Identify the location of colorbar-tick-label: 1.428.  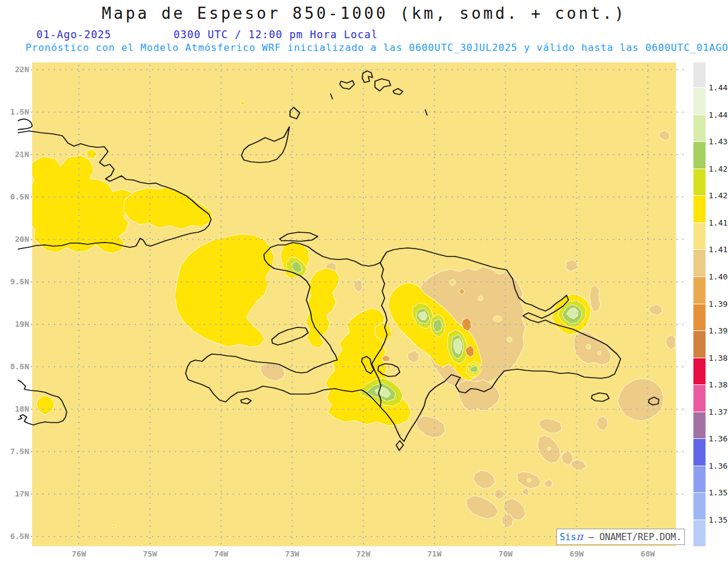
(718, 169).